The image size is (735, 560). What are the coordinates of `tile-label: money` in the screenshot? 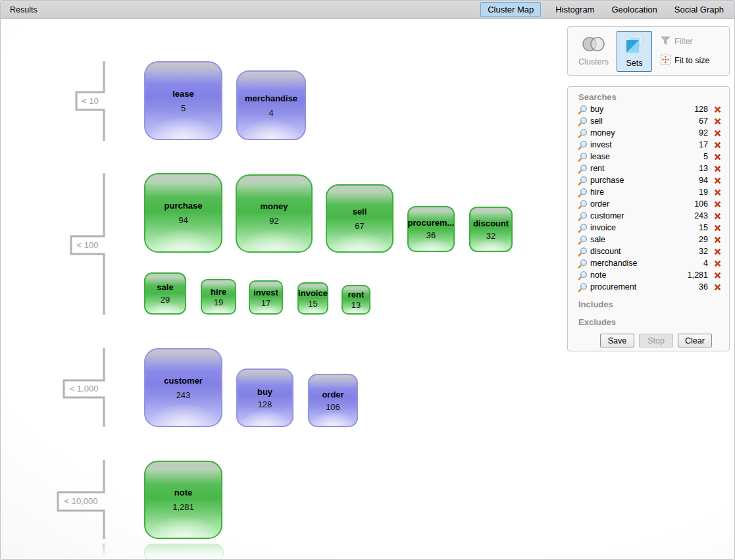 It's located at (274, 207).